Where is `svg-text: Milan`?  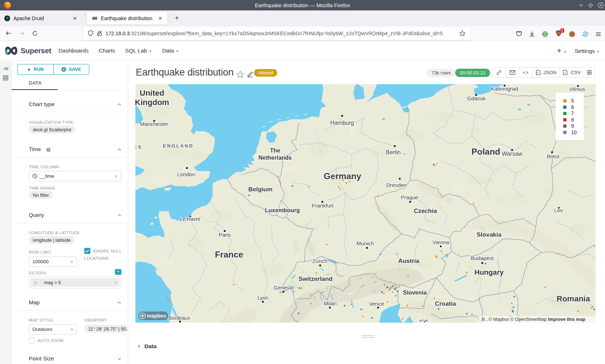
svg-text: Milan is located at coordinates (330, 304).